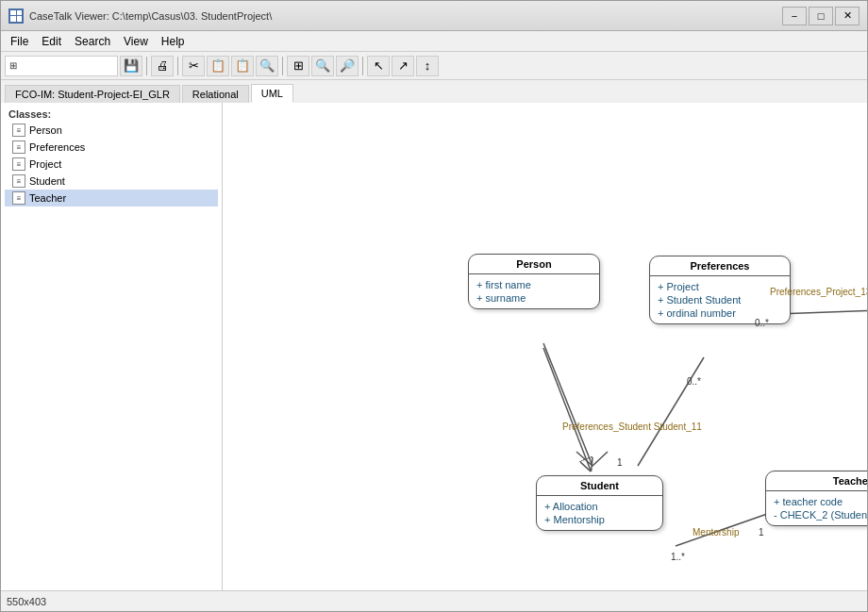 The image size is (868, 612). Describe the element at coordinates (218, 66) in the screenshot. I see `toolbar-copy: 📋` at that location.